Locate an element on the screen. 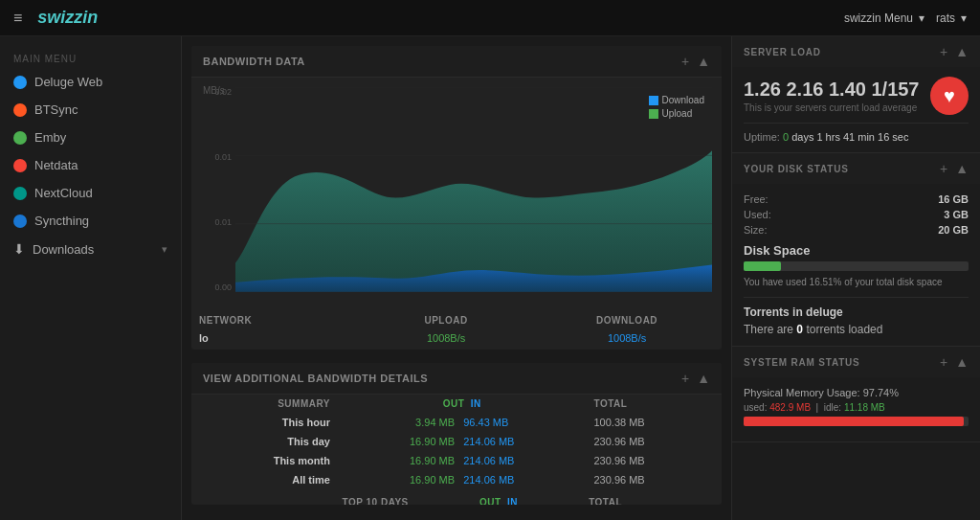 The width and height of the screenshot is (980, 520). upload-header: UPLOAD is located at coordinates (446, 320).